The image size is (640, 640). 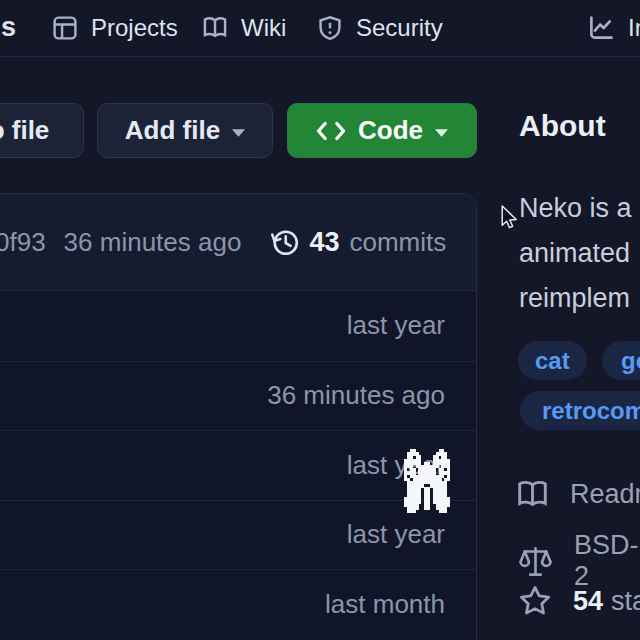 What do you see at coordinates (400, 28) in the screenshot?
I see `tab-security-label: Security` at bounding box center [400, 28].